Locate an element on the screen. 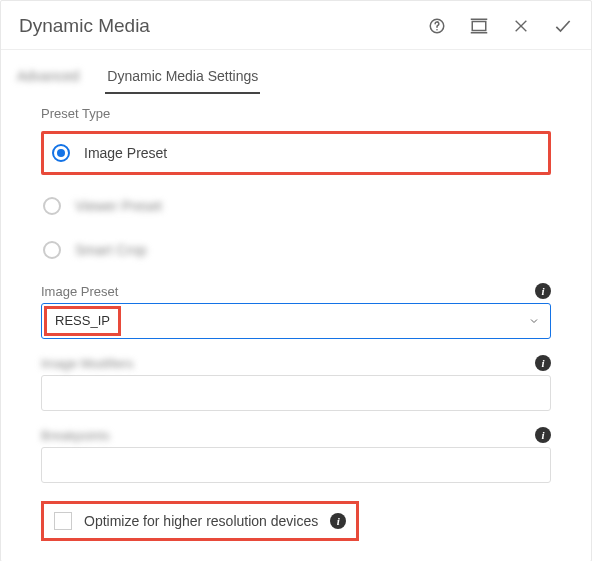 Image resolution: width=592 pixels, height=561 pixels. dialog-header: Dynamic Media is located at coordinates (296, 26).